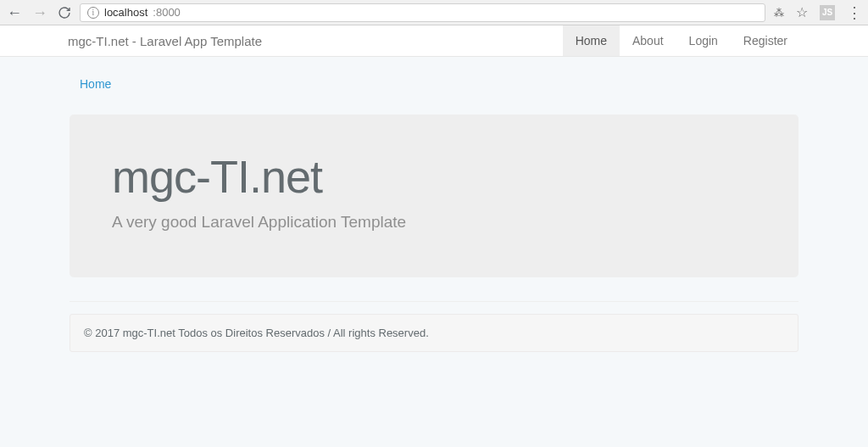  Describe the element at coordinates (39, 13) in the screenshot. I see `nav-arrows: ← →` at that location.